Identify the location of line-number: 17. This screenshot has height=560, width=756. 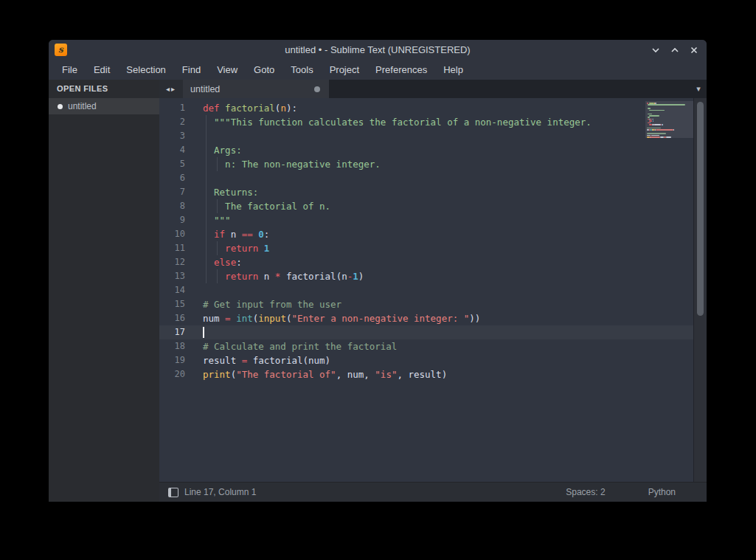
(173, 332).